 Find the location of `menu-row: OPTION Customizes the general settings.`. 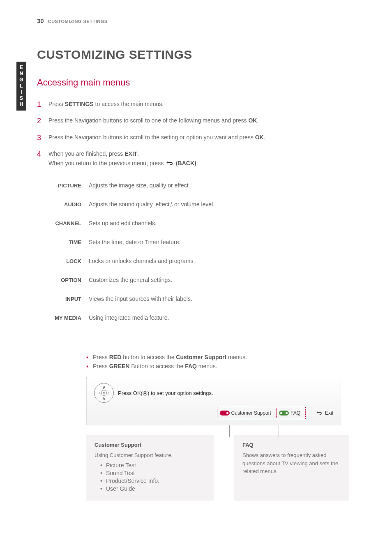

menu-row: OPTION Customizes the general settings. is located at coordinates (201, 280).